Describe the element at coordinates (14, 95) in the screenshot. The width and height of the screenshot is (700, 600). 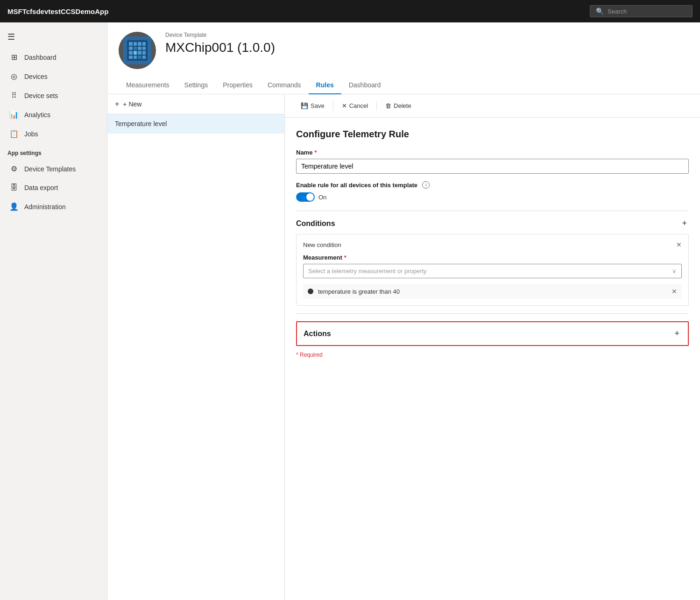
I see `device-sets-icon: ⠿` at that location.